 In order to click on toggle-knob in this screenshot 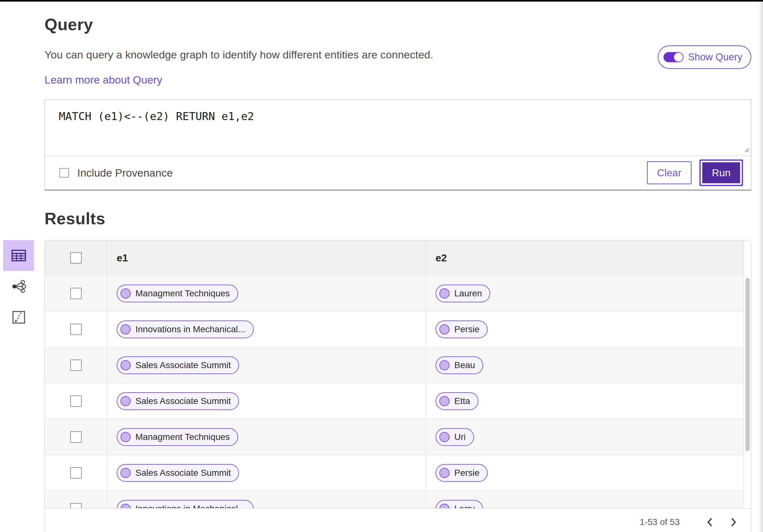, I will do `click(679, 57)`.